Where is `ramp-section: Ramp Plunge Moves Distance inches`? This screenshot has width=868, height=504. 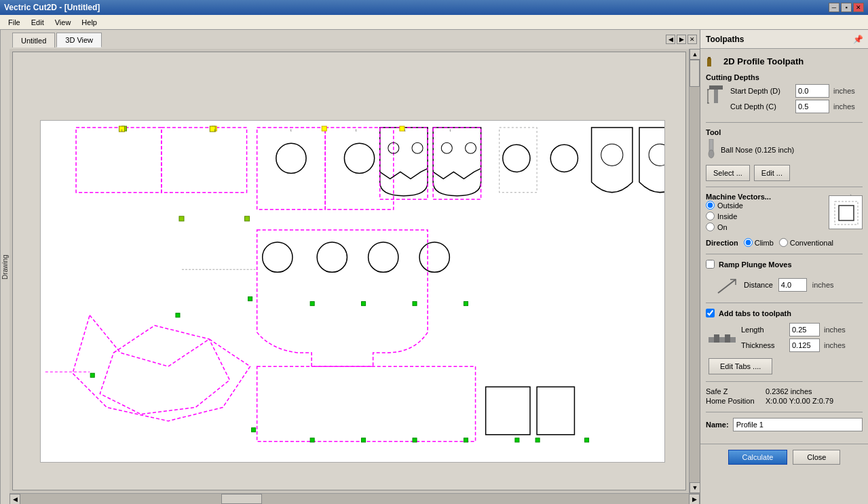
ramp-section: Ramp Plunge Moves Distance inches is located at coordinates (785, 278).